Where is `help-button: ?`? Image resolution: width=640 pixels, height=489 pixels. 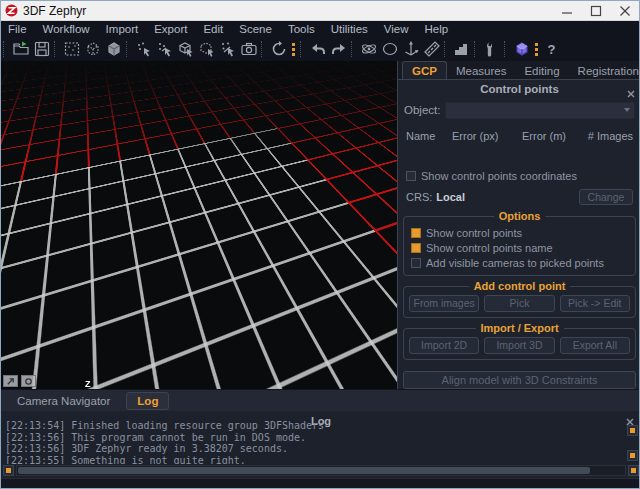 help-button: ? is located at coordinates (552, 49).